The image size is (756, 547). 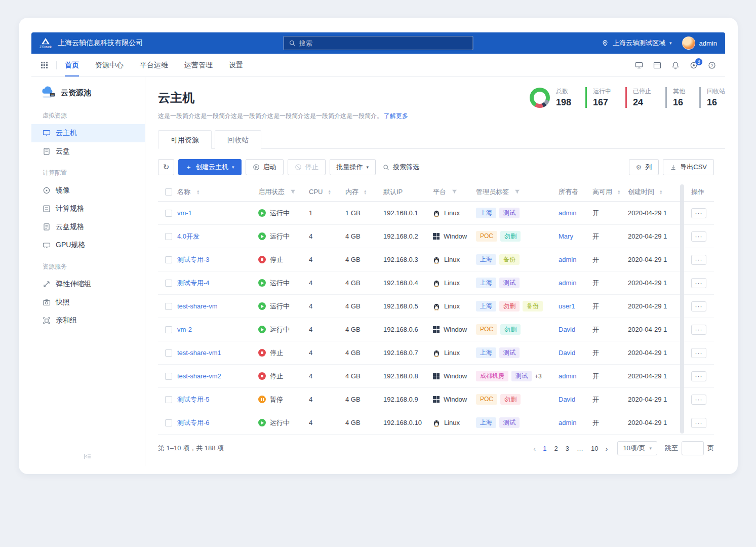 I want to click on nav-item-2: 平台运维, so click(x=154, y=65).